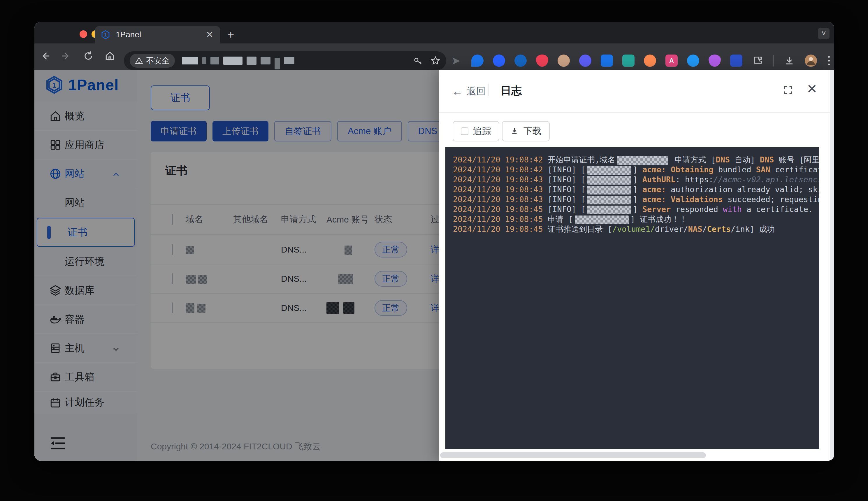 The width and height of the screenshot is (868, 501). Describe the element at coordinates (789, 61) in the screenshot. I see `downloads-icon` at that location.